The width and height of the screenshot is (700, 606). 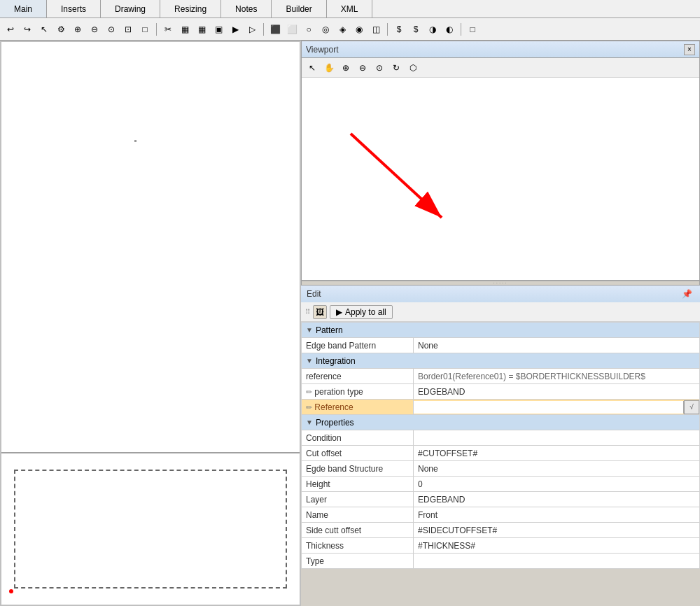 I want to click on type-row: Type, so click(x=501, y=561).